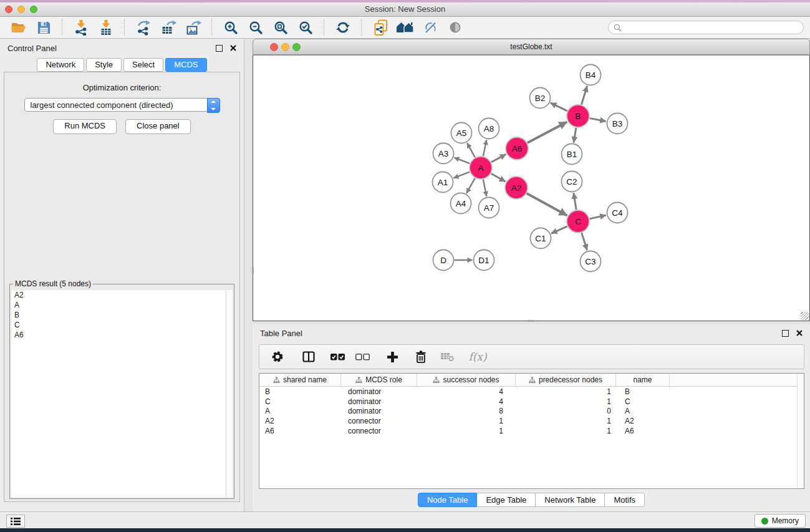 This screenshot has height=532, width=810. Describe the element at coordinates (591, 75) in the screenshot. I see `graph-node-B4: B4` at that location.